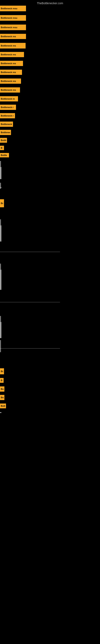 The height and width of the screenshot is (644, 100). What do you see at coordinates (5, 132) in the screenshot?
I see `bottleneck-bar: Bottleneck` at bounding box center [5, 132].